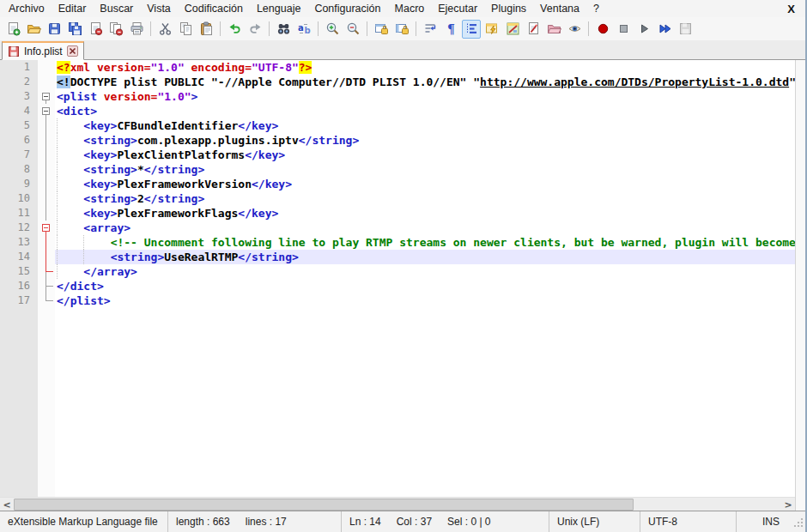  I want to click on tab-close-icon, so click(72, 51).